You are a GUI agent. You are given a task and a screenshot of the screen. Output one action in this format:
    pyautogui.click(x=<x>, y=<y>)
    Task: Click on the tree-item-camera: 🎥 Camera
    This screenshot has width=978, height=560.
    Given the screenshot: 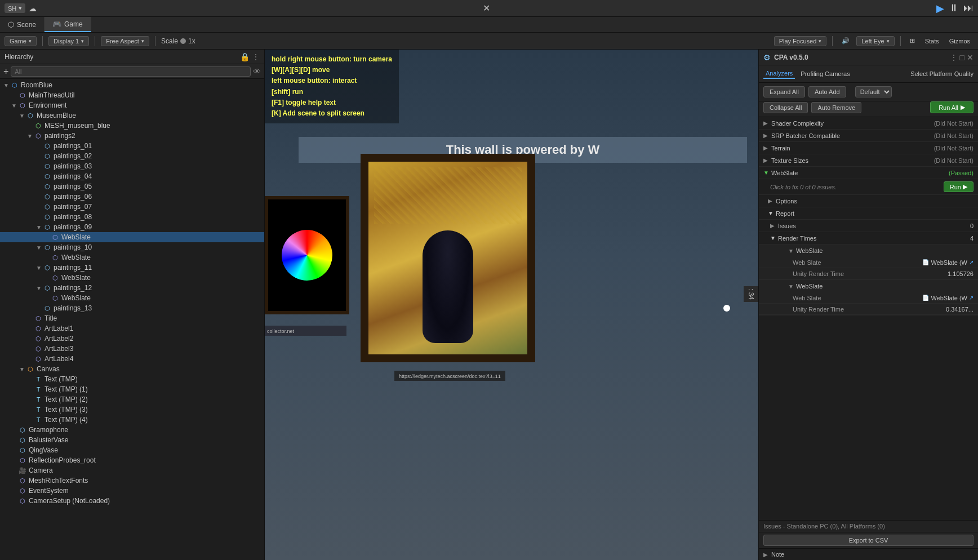 What is the action you would take?
    pyautogui.click(x=132, y=470)
    